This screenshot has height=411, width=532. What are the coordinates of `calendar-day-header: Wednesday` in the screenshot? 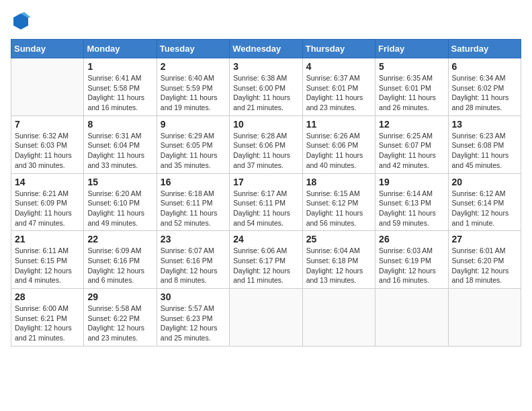 It's located at (266, 49).